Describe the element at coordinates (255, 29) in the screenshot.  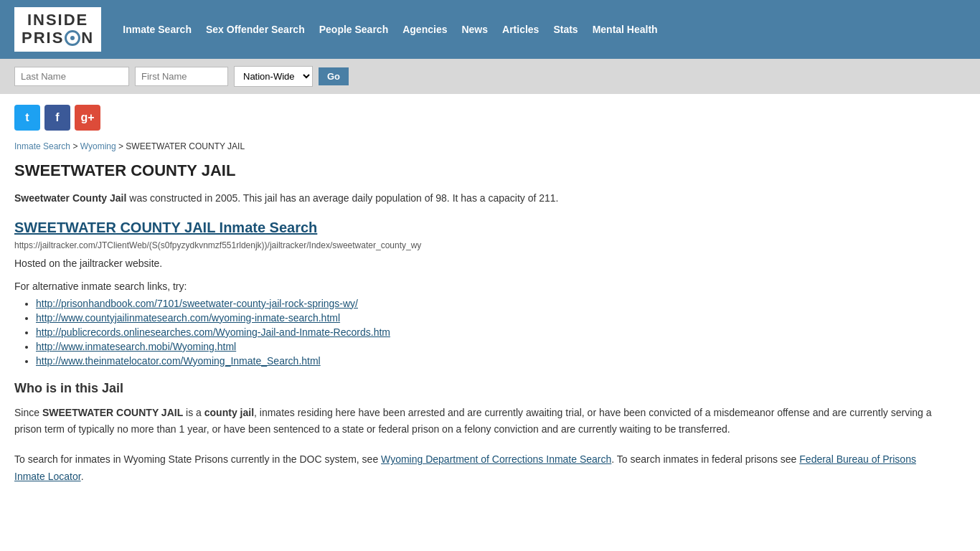
I see `nav-sex-offender-search: Sex Offender Search` at that location.